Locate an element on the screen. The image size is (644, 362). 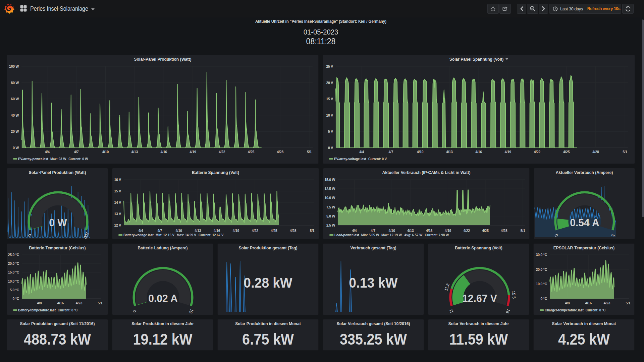
panel-title: Solar Verbrauch gesamt (Seit 10/2016) is located at coordinates (374, 324).